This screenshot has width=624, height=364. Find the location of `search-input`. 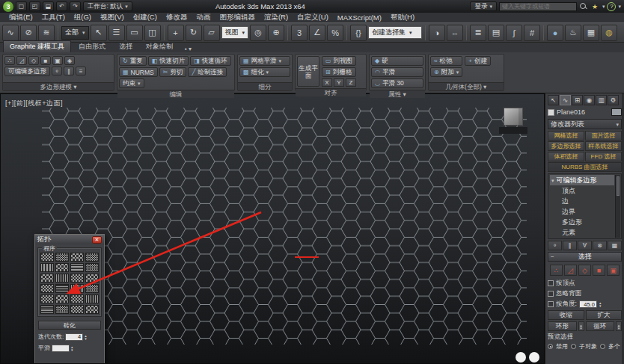

search-input is located at coordinates (538, 7).